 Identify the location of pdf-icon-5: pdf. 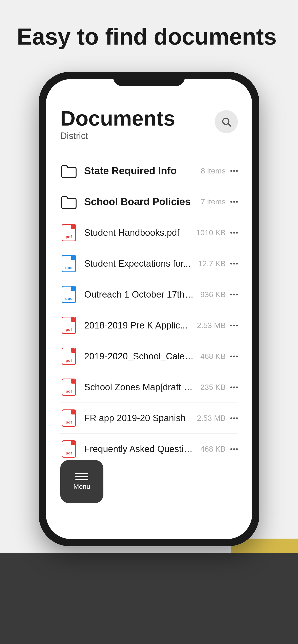
(69, 387).